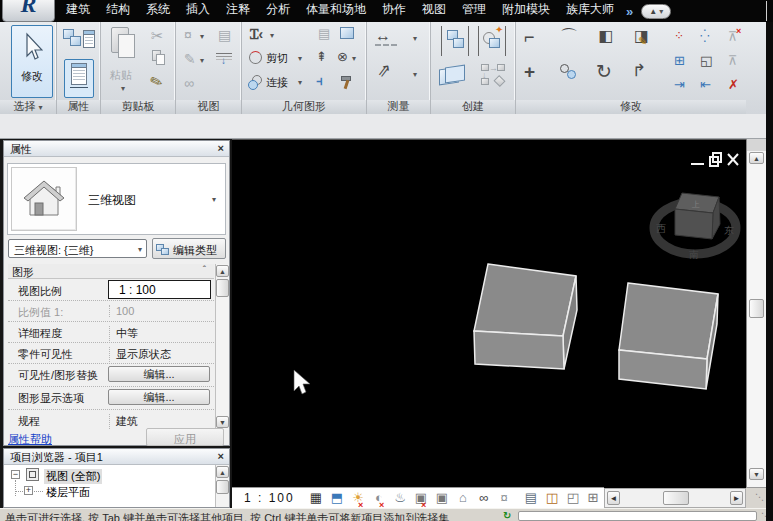 The height and width of the screenshot is (521, 773). Describe the element at coordinates (734, 84) in the screenshot. I see `delete-icon: ✗` at that location.